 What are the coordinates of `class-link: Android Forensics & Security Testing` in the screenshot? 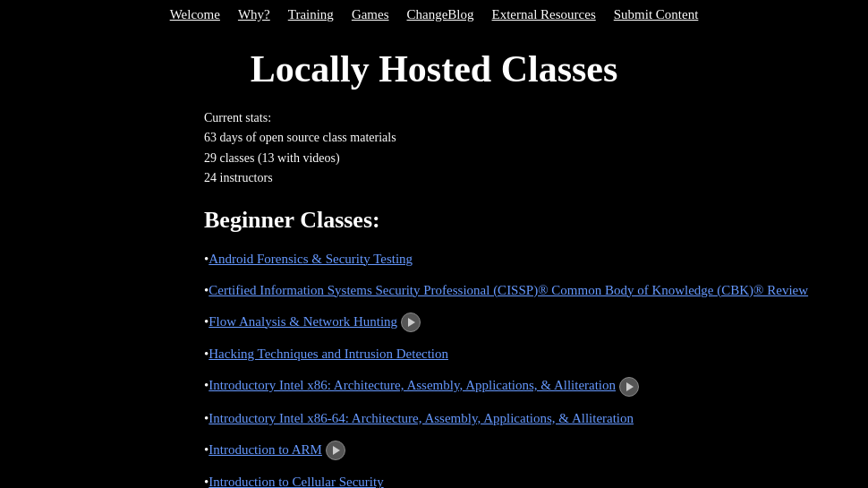 It's located at (311, 259).